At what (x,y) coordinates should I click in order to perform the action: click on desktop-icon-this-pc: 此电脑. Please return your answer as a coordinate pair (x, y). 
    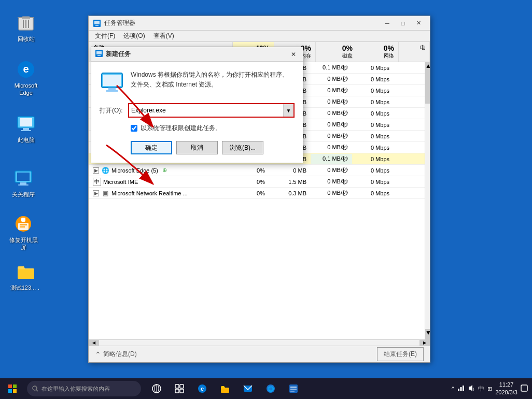
    Looking at the image, I should click on (26, 129).